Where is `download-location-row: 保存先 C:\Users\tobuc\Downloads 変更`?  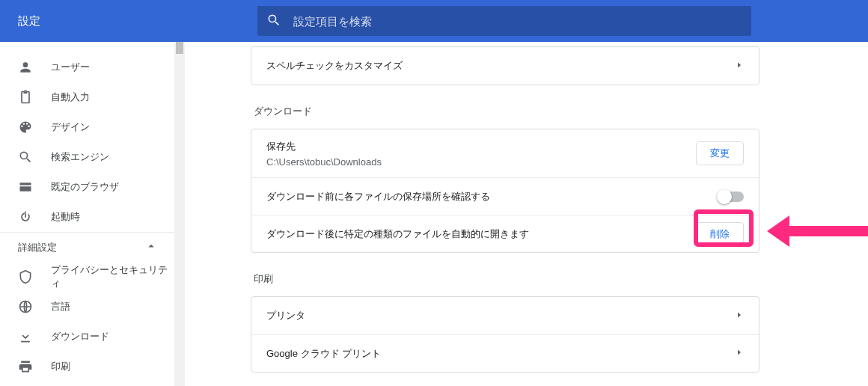
download-location-row: 保存先 C:\Users\tobuc\Downloads 変更 is located at coordinates (505, 153).